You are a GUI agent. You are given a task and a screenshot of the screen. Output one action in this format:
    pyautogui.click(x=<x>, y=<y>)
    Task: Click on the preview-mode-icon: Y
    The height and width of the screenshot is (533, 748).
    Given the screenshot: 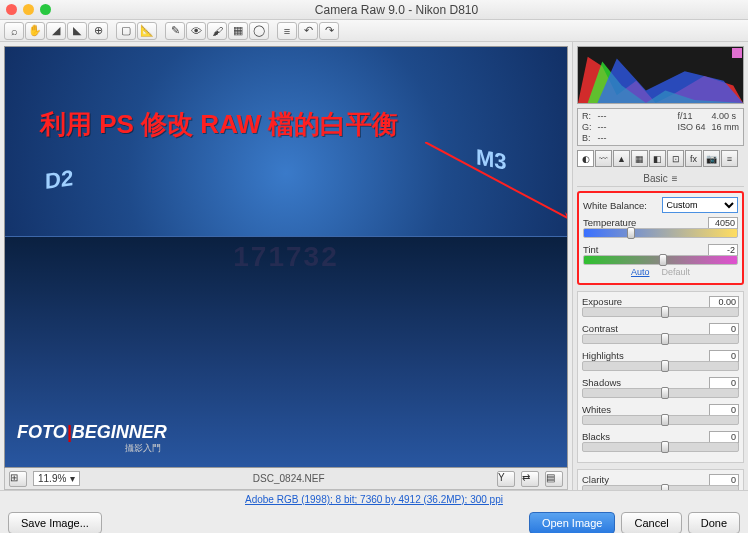 What is the action you would take?
    pyautogui.click(x=506, y=479)
    